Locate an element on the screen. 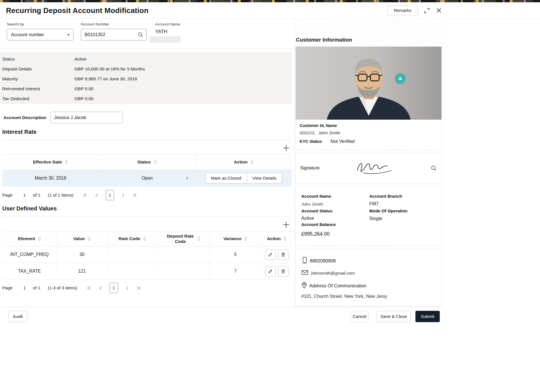  customer-id-name-value: 000223, John Smith is located at coordinates (369, 133).